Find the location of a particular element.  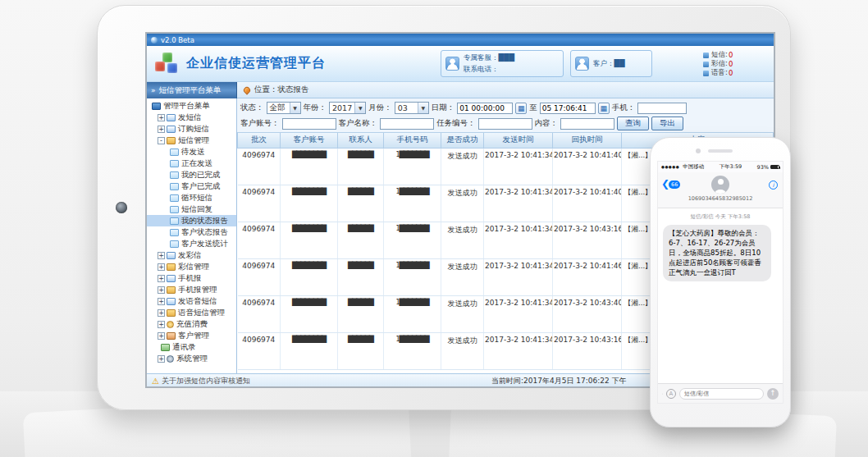

sidebar-item-label: 客户管理 is located at coordinates (194, 336).